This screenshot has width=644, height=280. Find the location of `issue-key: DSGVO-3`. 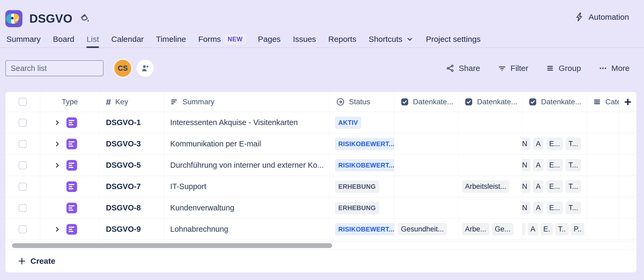

issue-key: DSGVO-3 is located at coordinates (123, 144).